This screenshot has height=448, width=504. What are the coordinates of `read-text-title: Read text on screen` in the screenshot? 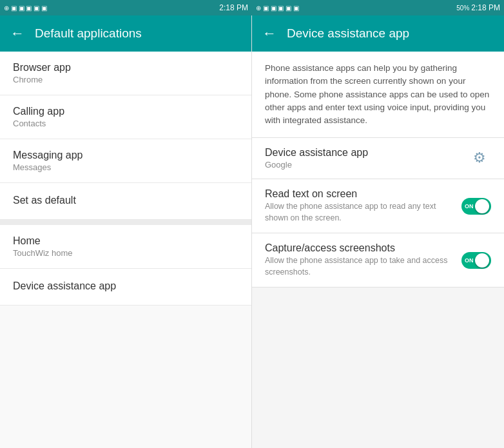 It's located at (363, 194).